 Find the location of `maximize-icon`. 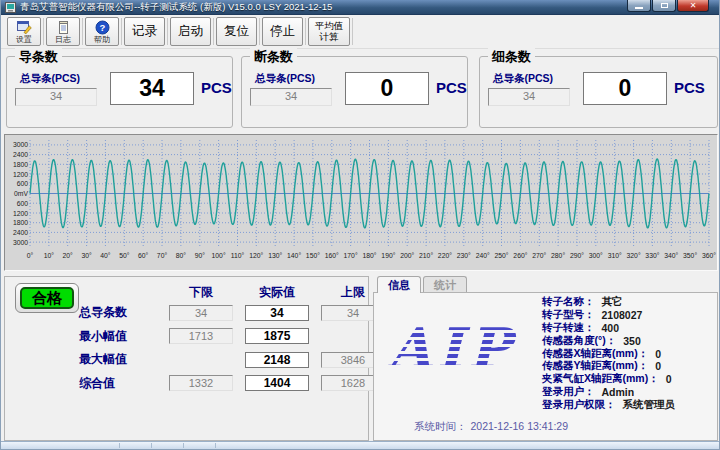

maximize-icon is located at coordinates (664, 6).